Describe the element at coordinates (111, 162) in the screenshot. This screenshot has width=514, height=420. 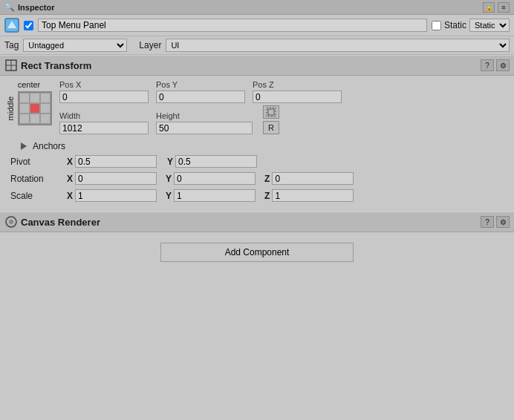
I see `pivot-x-group: X` at that location.